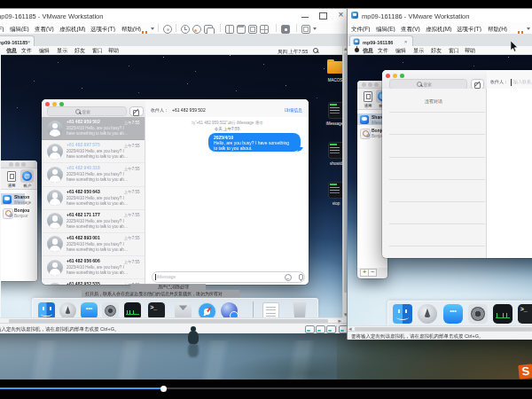 The height and width of the screenshot is (399, 532). I want to click on dock-installer-icon, so click(183, 310).